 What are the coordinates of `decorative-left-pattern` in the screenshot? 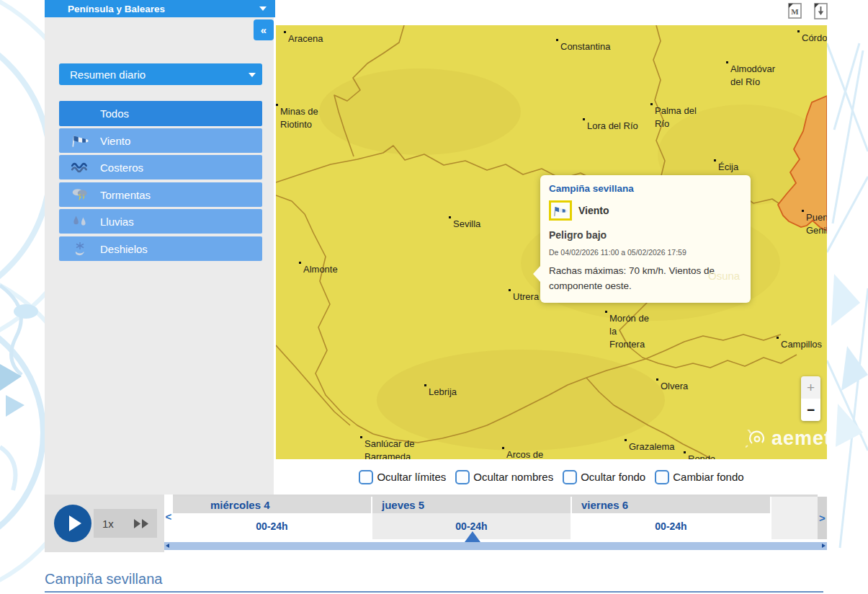 It's located at (22, 297).